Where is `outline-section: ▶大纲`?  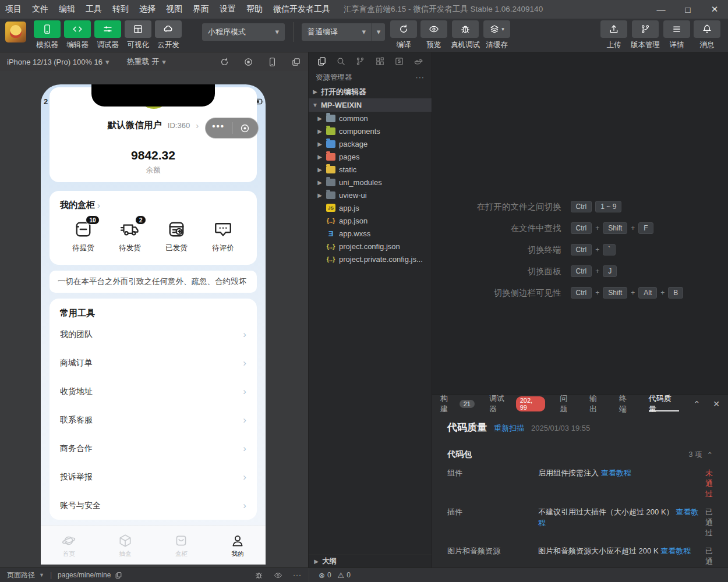
outline-section: ▶大纲 is located at coordinates (370, 561).